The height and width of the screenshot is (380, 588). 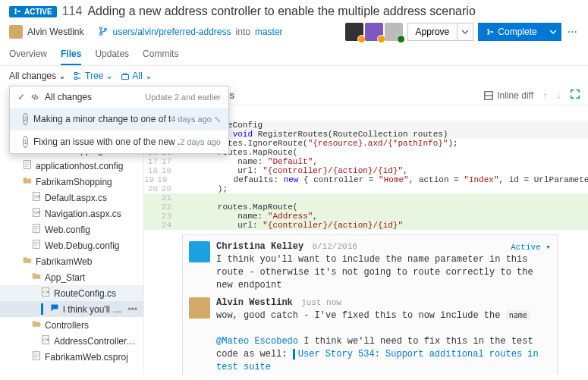 What do you see at coordinates (294, 55) in the screenshot?
I see `pr-tabs: Overview Files Updates Commits` at bounding box center [294, 55].